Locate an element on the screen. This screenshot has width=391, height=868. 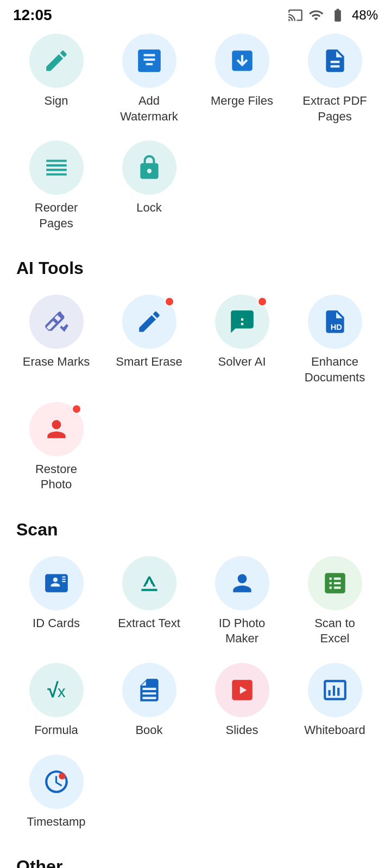
smart-erase-badge is located at coordinates (169, 302).